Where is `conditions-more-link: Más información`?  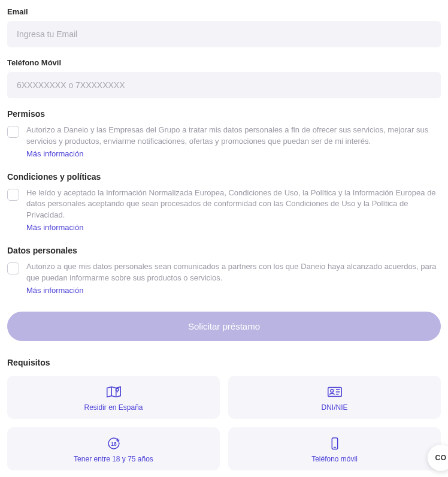
conditions-more-link: Más información is located at coordinates (234, 228).